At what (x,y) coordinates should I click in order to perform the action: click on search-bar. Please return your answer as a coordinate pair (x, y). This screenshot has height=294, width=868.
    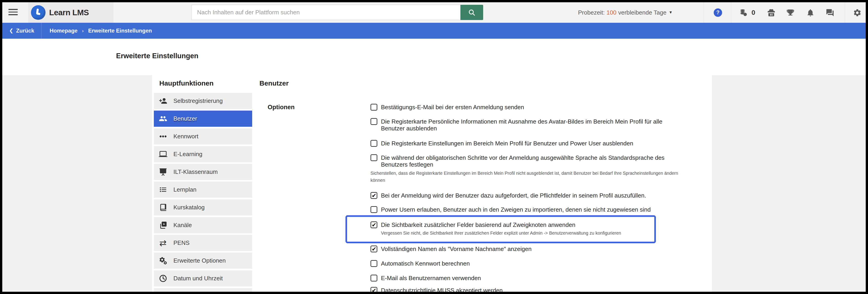
    Looking at the image, I should click on (337, 12).